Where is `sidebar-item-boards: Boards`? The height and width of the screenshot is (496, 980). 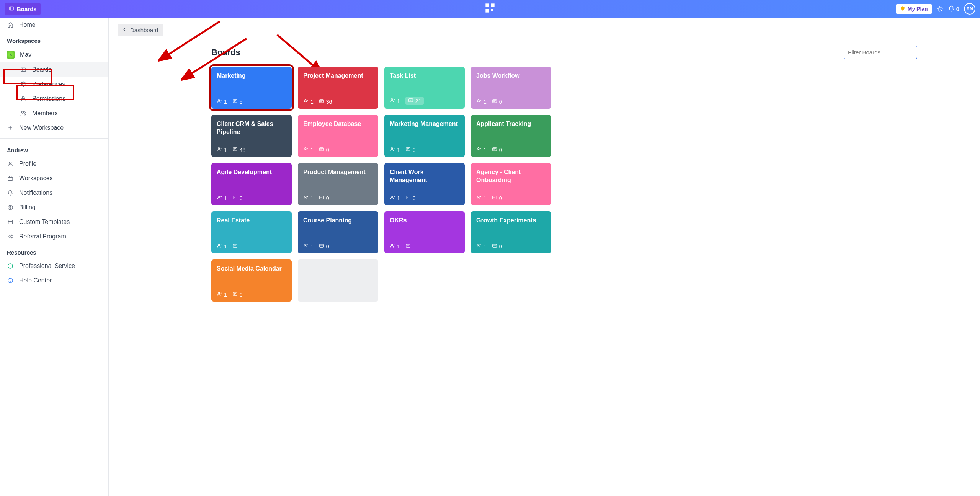
sidebar-item-boards: Boards is located at coordinates (54, 70).